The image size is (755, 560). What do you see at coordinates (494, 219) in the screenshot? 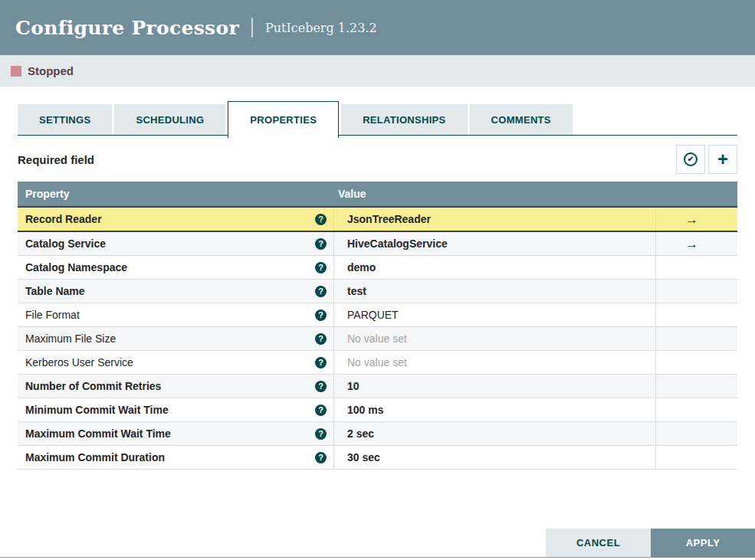
I see `value-cell: JsonTreeReader` at bounding box center [494, 219].